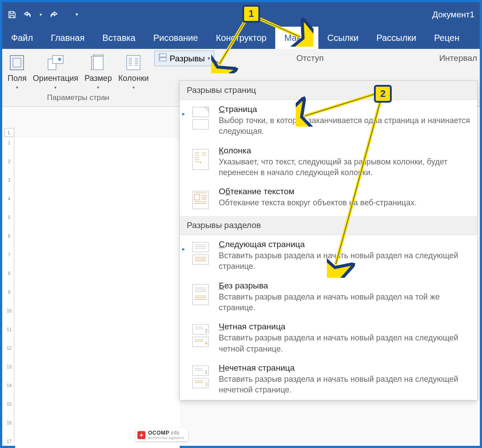  What do you see at coordinates (206, 385) in the screenshot?
I see `svg-text: 3` at bounding box center [206, 385].